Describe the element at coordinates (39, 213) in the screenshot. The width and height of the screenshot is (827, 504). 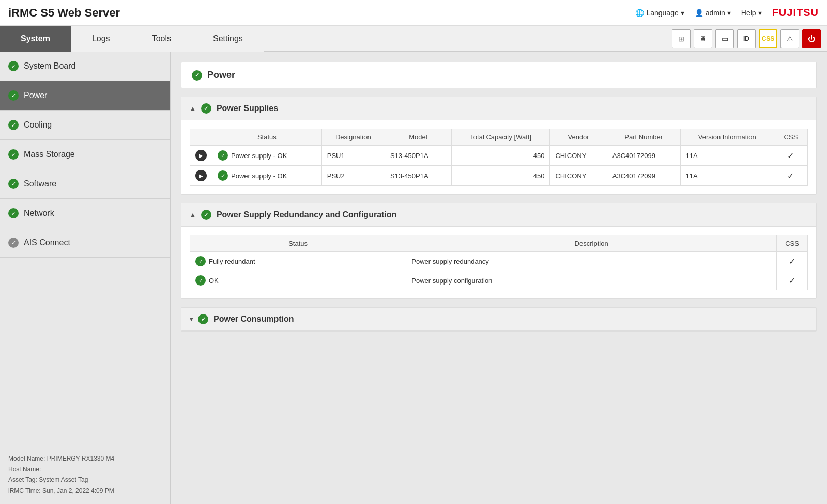
I see `sidebar-item-label: Network` at that location.